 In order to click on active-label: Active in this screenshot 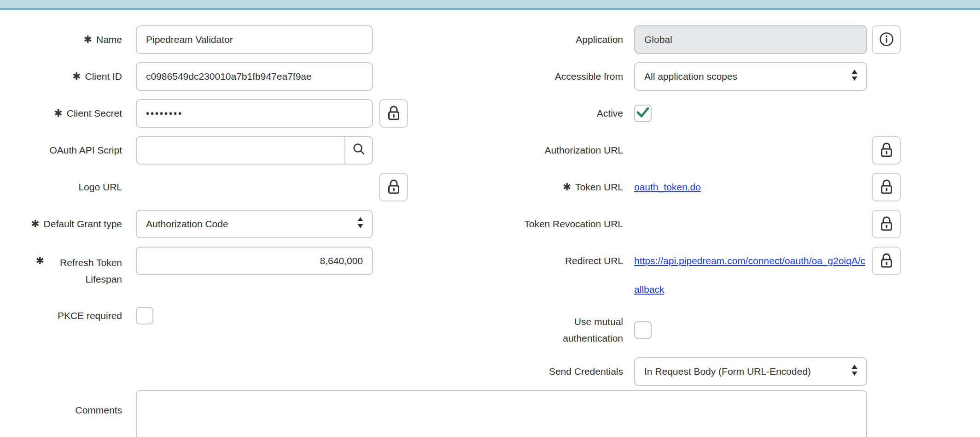, I will do `click(610, 113)`.